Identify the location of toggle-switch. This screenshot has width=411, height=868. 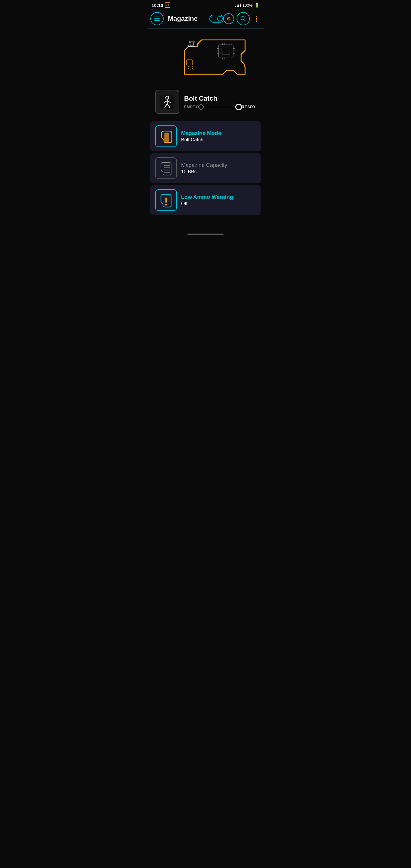
(217, 19).